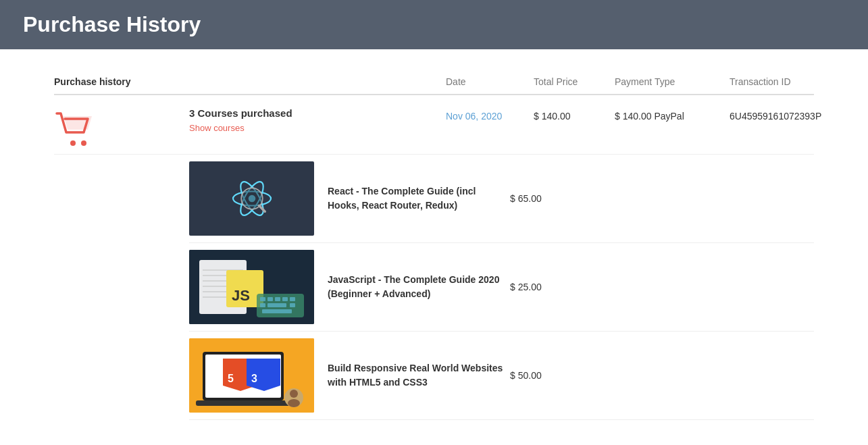  Describe the element at coordinates (771, 82) in the screenshot. I see `col-header-transaction: Transaction ID` at that location.